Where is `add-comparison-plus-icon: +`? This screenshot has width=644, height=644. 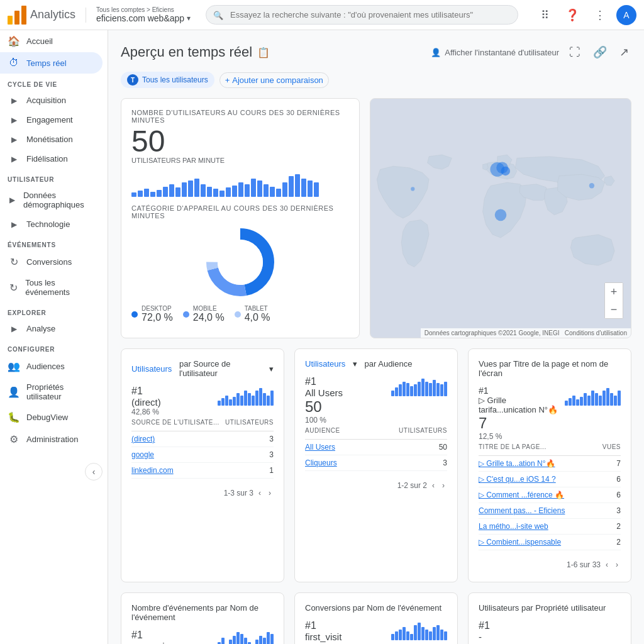
add-comparison-plus-icon: + is located at coordinates (228, 80).